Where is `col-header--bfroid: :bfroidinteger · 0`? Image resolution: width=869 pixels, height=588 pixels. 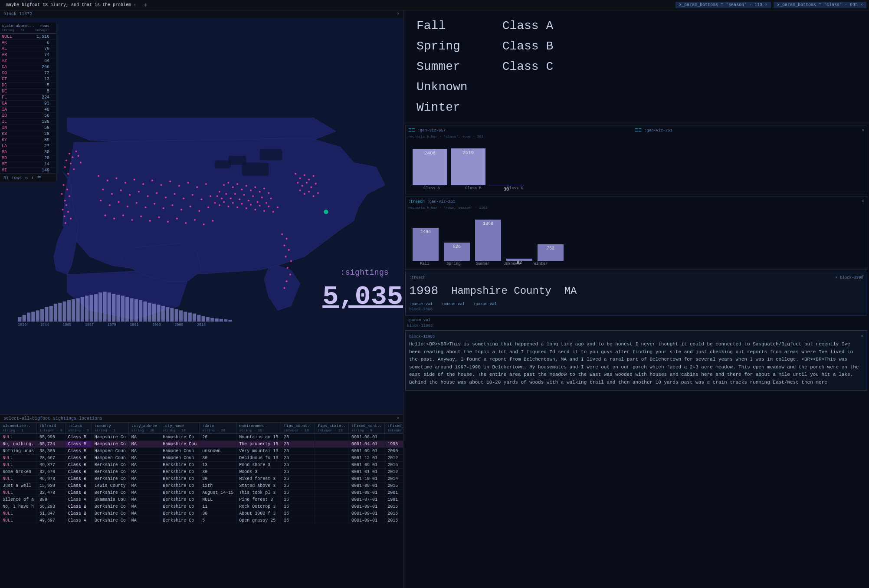
col-header--bfroid: :bfroidinteger · 0 is located at coordinates (51, 428).